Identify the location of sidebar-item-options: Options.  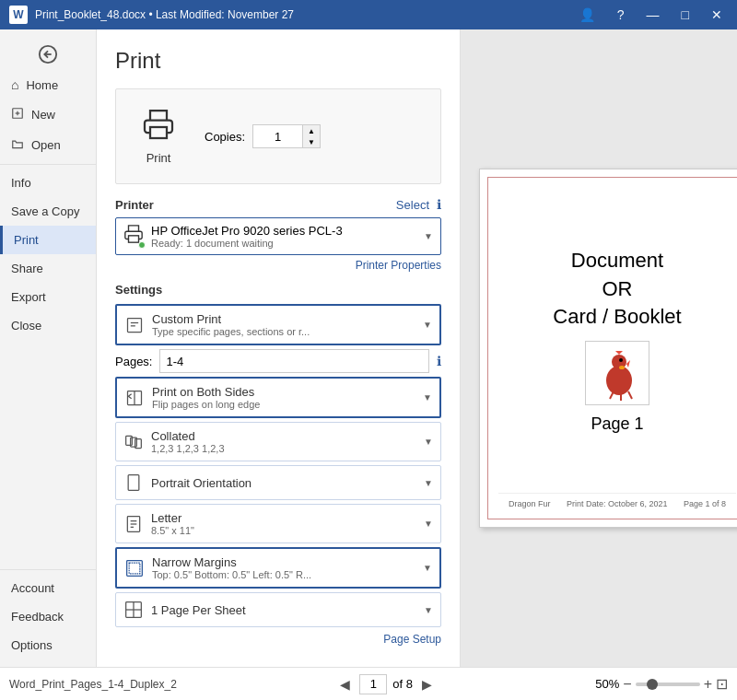
(48, 645).